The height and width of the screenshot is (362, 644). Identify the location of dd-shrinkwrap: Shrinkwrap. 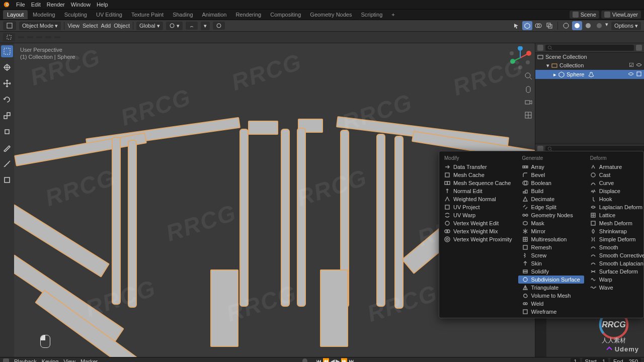
(615, 231).